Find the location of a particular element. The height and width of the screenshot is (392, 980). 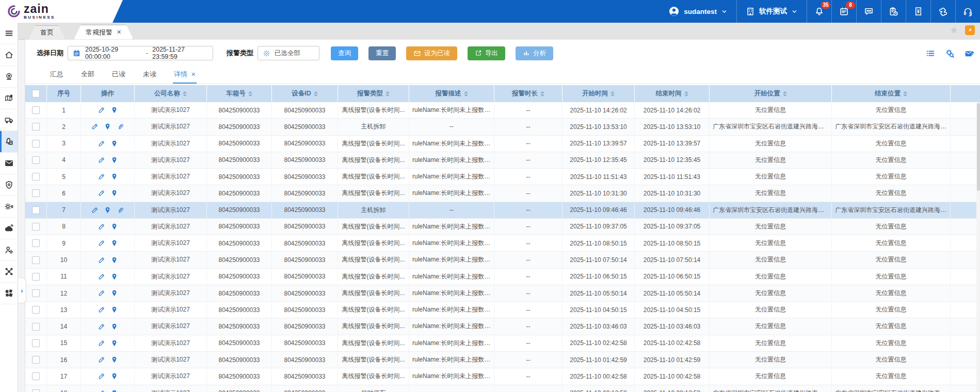

tab-regular-alarm: 常规报警 ✕ is located at coordinates (103, 32).